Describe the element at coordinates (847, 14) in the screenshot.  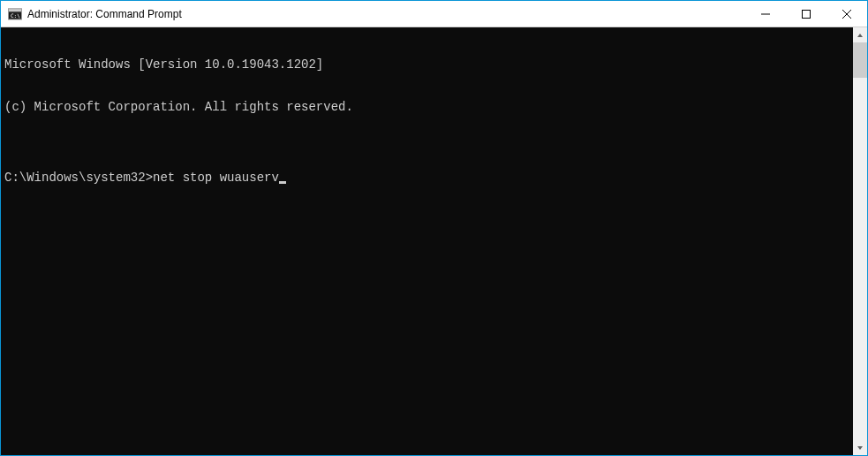
I see `close-button` at that location.